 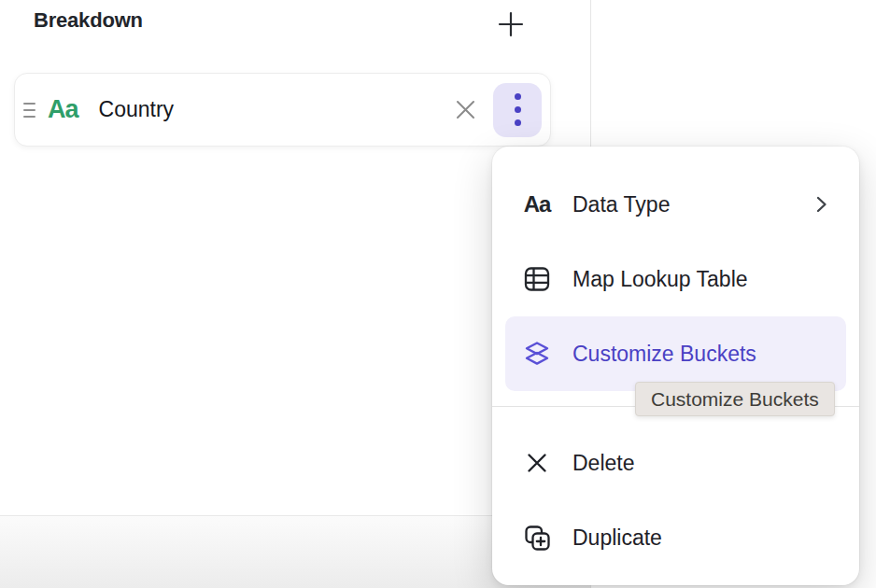 What do you see at coordinates (136, 110) in the screenshot?
I see `field-label: Country` at bounding box center [136, 110].